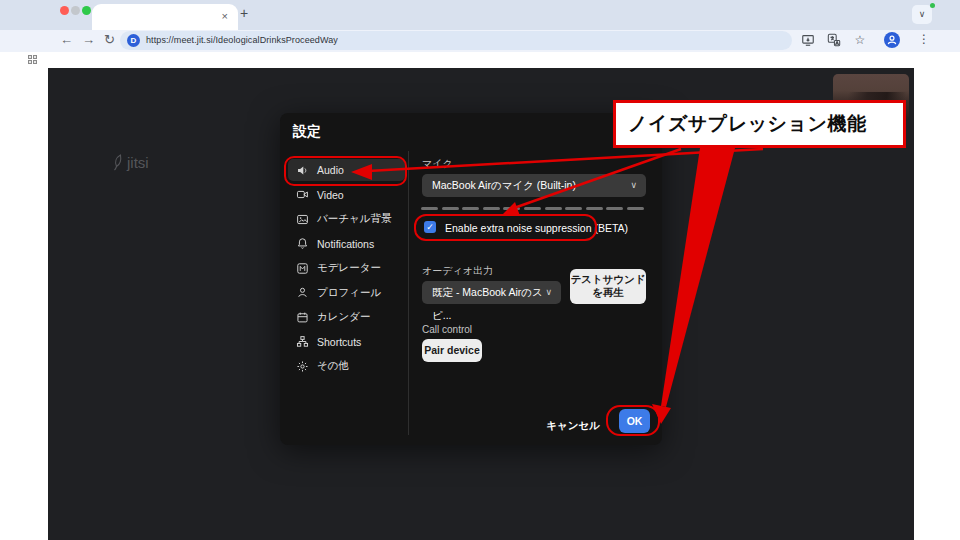 Image resolution: width=960 pixels, height=540 pixels. I want to click on sidebar-item-notifications: Notifications, so click(346, 244).